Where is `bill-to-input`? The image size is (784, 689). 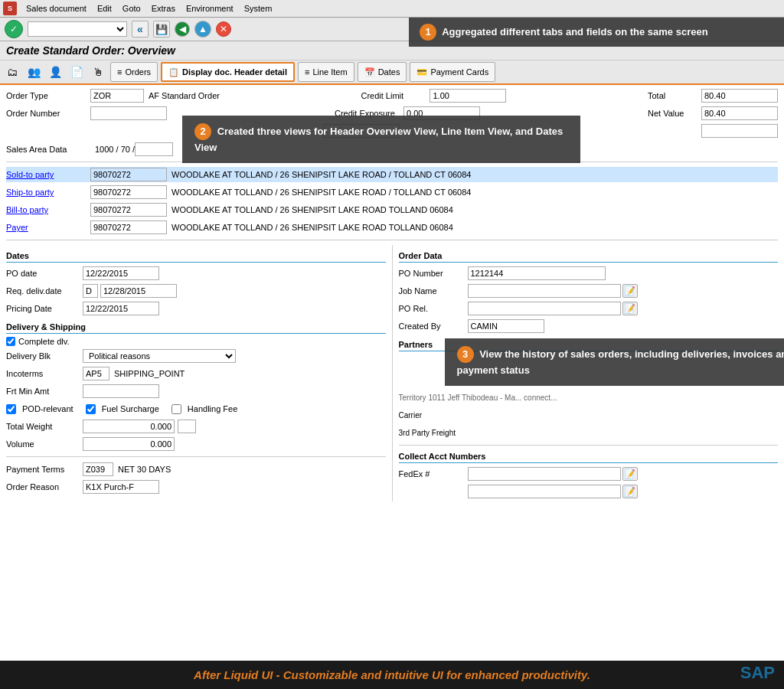 bill-to-input is located at coordinates (129, 210).